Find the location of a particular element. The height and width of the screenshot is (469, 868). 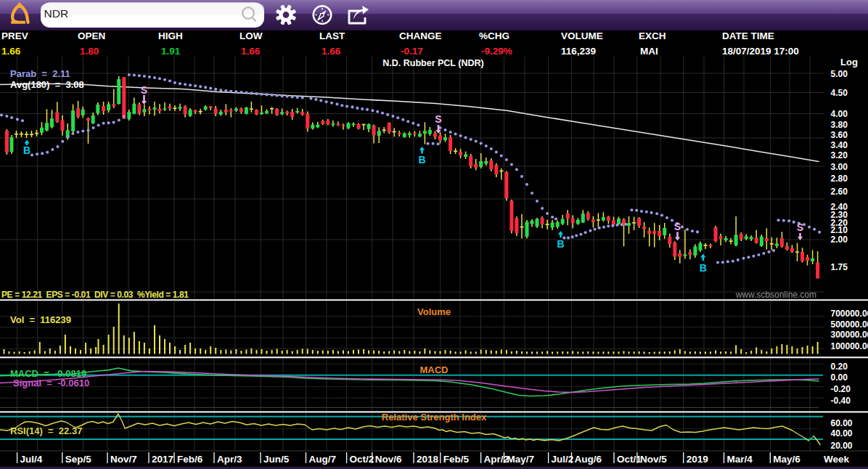

svg-text: Feb/5 is located at coordinates (456, 459).